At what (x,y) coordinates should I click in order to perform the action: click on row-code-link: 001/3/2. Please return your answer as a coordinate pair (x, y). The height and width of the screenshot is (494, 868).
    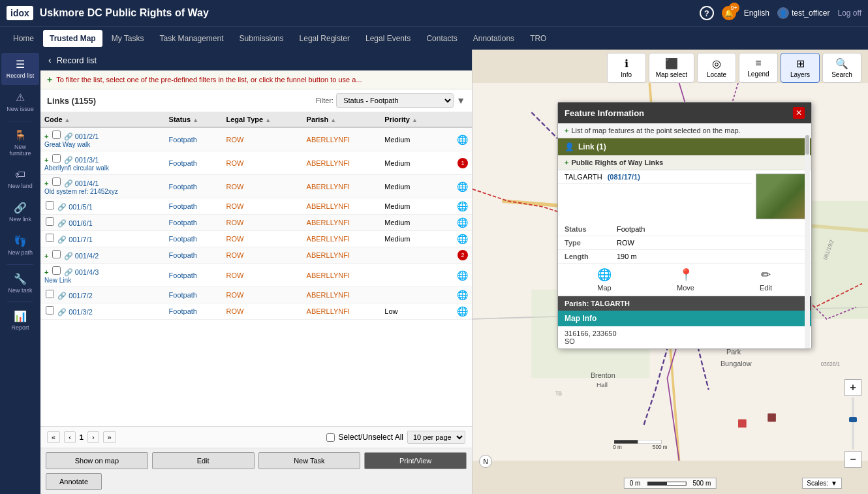
    Looking at the image, I should click on (81, 312).